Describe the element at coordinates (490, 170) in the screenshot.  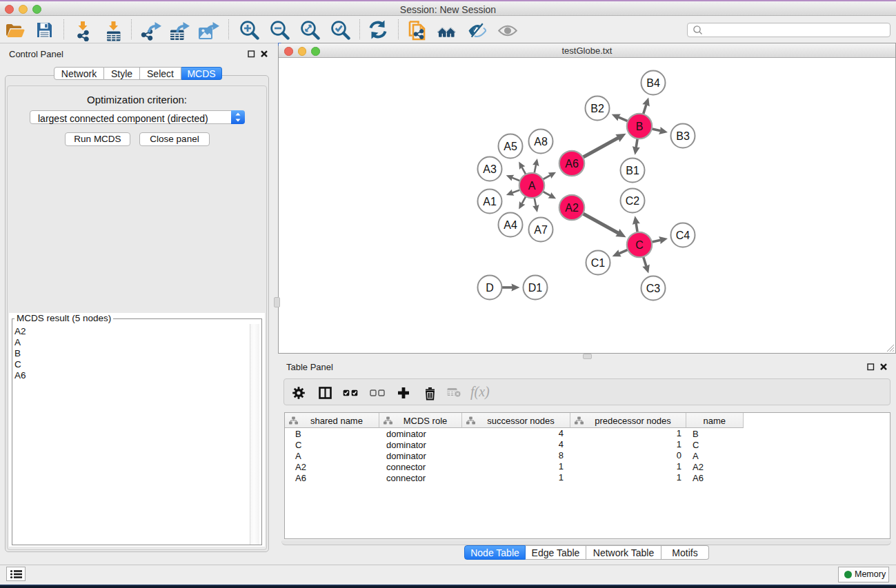
I see `svg-text: A3` at that location.